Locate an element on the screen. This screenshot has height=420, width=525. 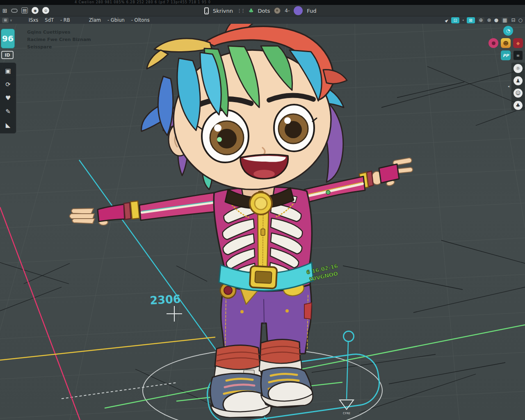
figure-icon: ♣ is located at coordinates (251, 11).